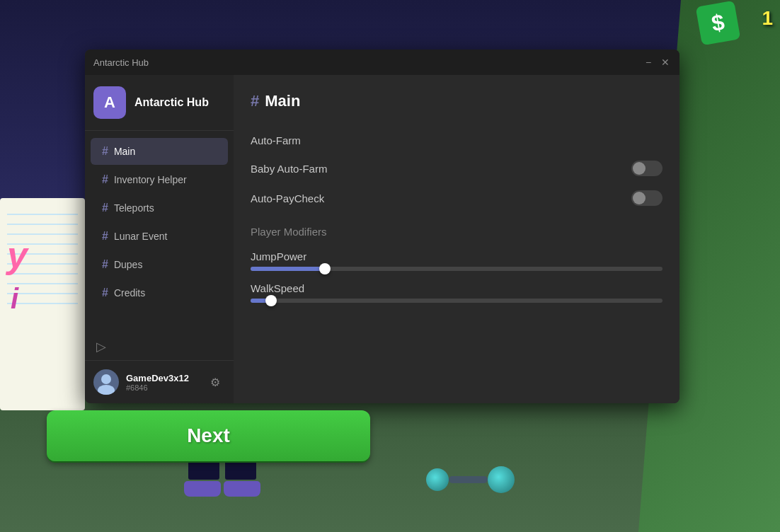 This screenshot has width=780, height=532. I want to click on nav-hash-dupes: #, so click(105, 265).